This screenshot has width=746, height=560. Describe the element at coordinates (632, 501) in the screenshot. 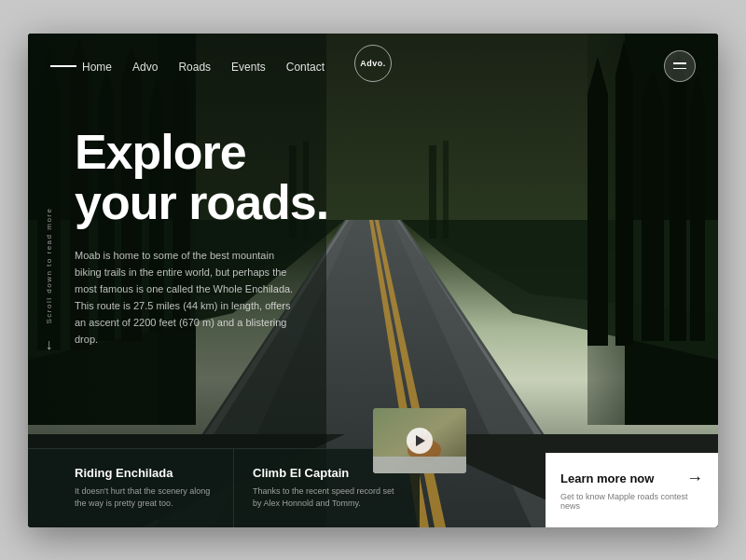

I see `learn-more-subtitle: Get to know Mapple roads contest news` at that location.